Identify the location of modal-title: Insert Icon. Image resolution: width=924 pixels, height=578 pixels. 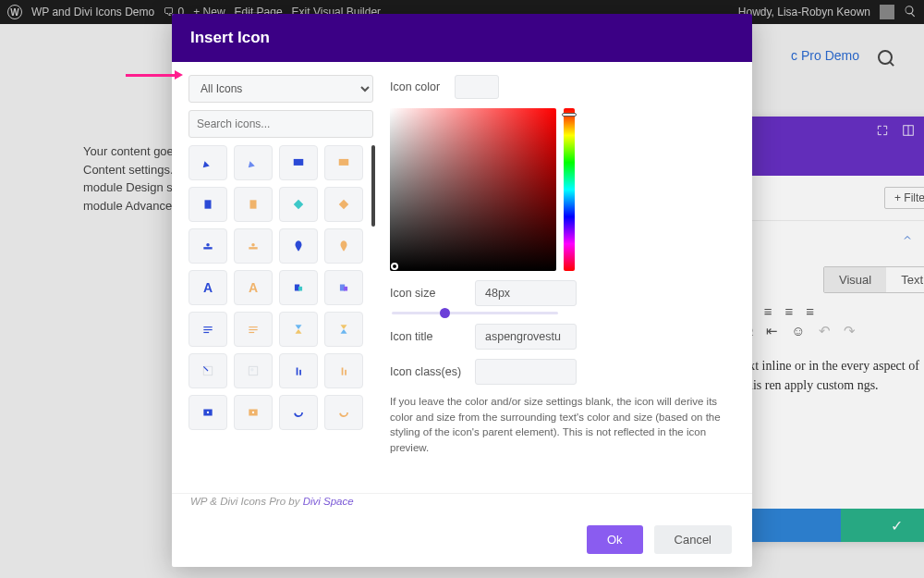
(462, 38).